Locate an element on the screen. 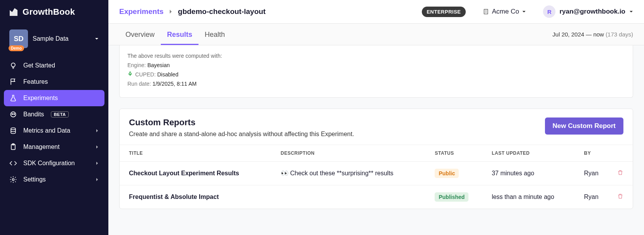  report-title: Checkout Layout Experiment Results is located at coordinates (197, 173).